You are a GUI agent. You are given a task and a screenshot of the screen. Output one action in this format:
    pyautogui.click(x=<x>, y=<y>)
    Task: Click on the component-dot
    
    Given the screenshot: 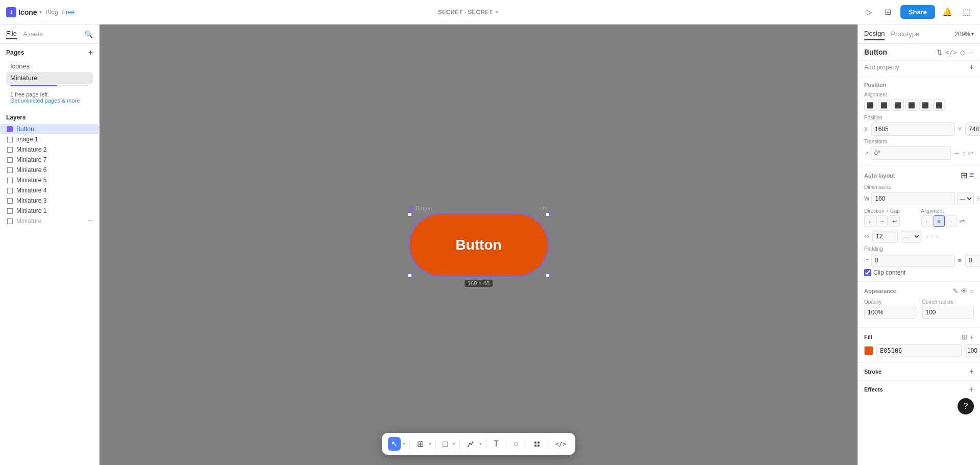 What is the action you would take?
    pyautogui.click(x=412, y=208)
    